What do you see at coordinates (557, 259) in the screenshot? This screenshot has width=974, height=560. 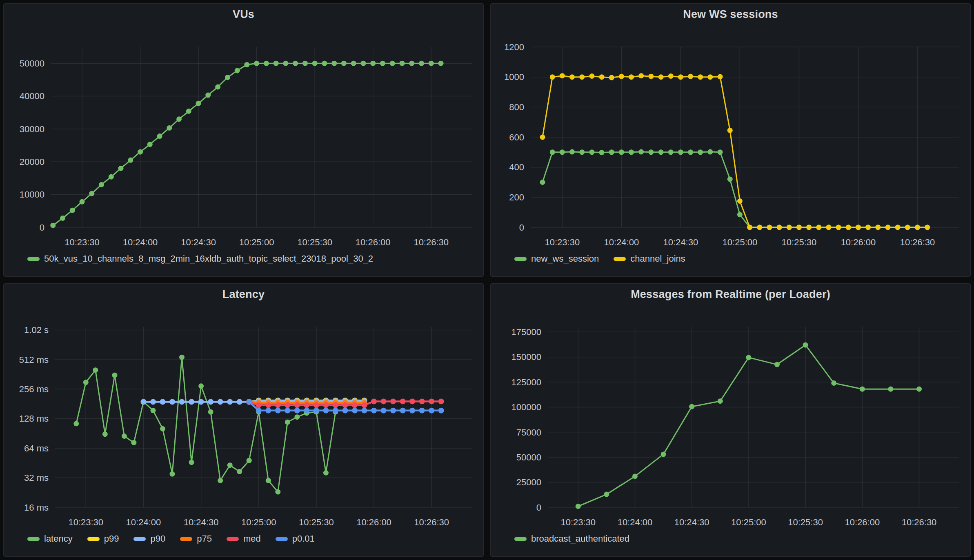 I see `legend-item-new_ws_session: new_ws_session` at bounding box center [557, 259].